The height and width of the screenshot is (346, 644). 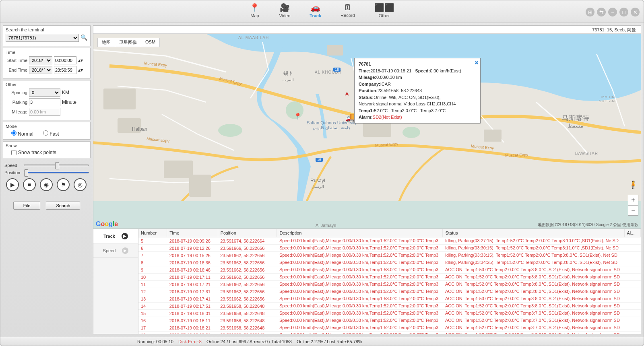 What do you see at coordinates (633, 233) in the screenshot?
I see `column-header: Al...` at bounding box center [633, 233].